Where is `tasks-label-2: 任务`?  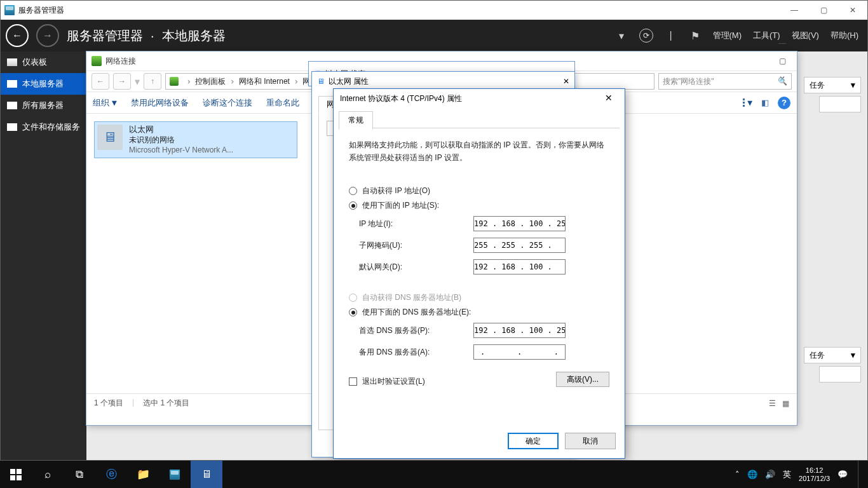 tasks-label-2: 任务 is located at coordinates (817, 356).